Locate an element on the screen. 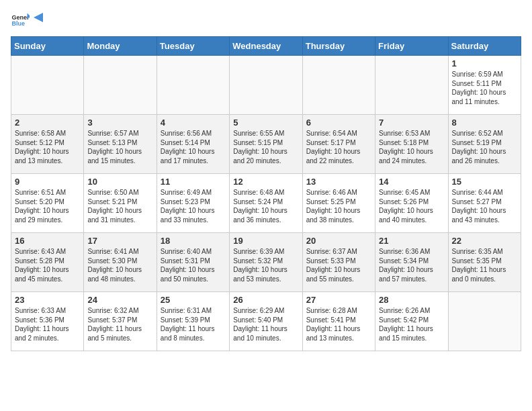 This screenshot has width=532, height=411. calendar-day-cell: 16Sunrise: 6:43 AM Sunset: 5:28 PM Dayli… is located at coordinates (48, 263).